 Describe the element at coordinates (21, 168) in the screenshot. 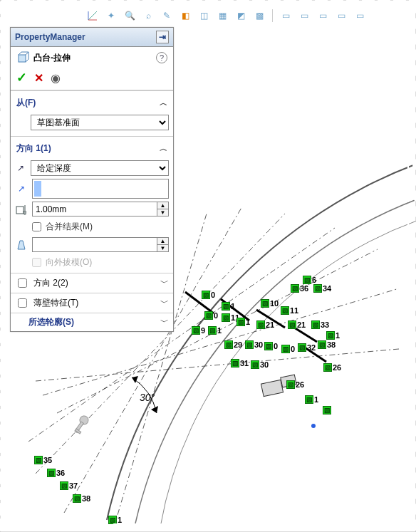

I see `reverse-direction-icon: ↗` at that location.